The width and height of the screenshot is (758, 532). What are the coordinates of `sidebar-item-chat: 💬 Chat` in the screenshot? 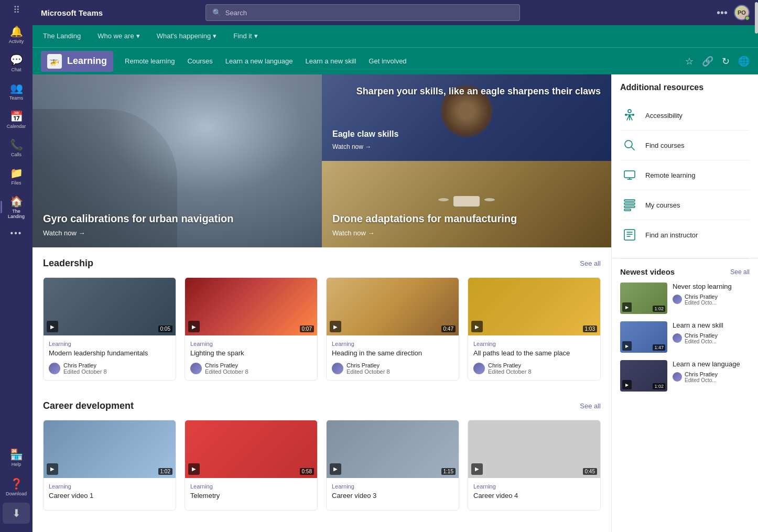 It's located at (16, 63).